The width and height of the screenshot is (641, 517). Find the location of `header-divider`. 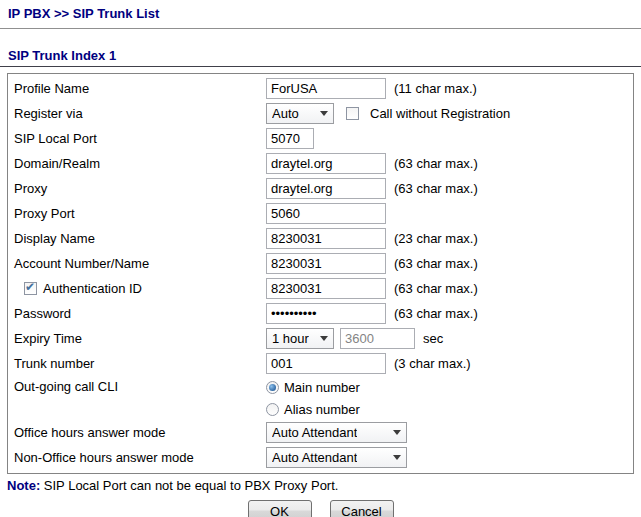

header-divider is located at coordinates (320, 28).